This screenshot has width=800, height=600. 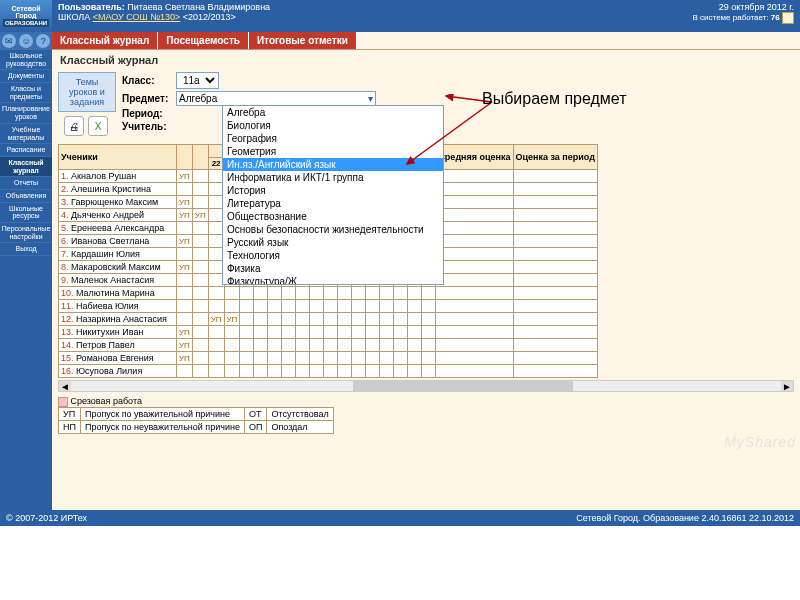 What do you see at coordinates (333, 126) in the screenshot?
I see `subject-option: Биология` at bounding box center [333, 126].